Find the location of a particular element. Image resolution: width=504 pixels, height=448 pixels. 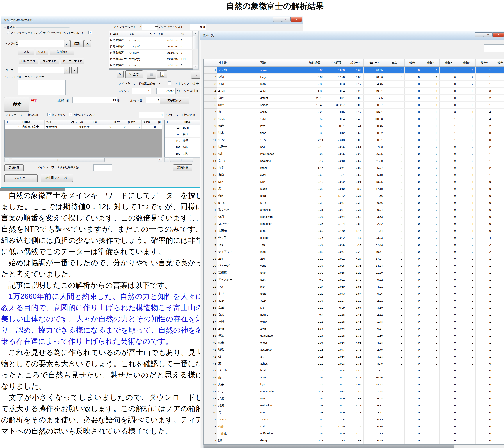

table-row: 1見せ物show0.630.0230.6226.85001101 is located at coordinates (354, 70).